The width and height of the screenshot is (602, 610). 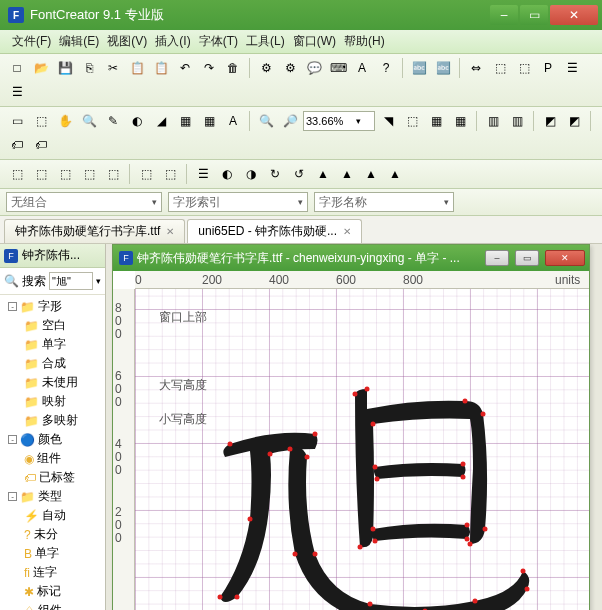 What do you see at coordinates (52, 606) in the screenshot?
I see `tree-item: ♢组件` at bounding box center [52, 606].